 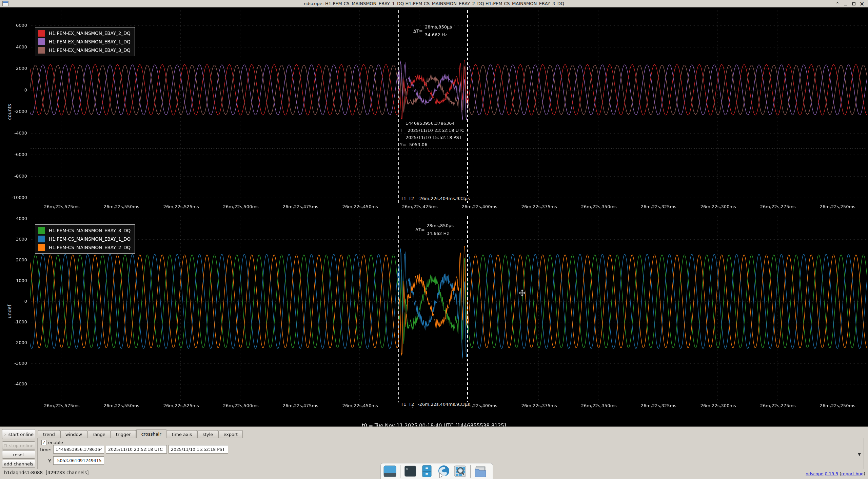 I want to click on x-tick-label: -26m,22s,325ms, so click(x=658, y=207).